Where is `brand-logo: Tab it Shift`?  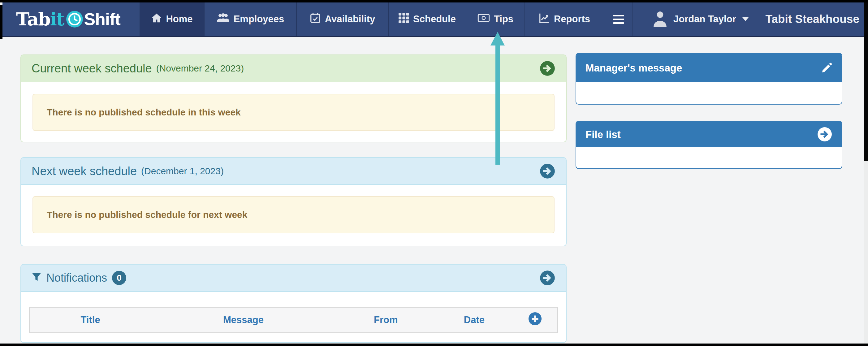
brand-logo: Tab it Shift is located at coordinates (68, 19).